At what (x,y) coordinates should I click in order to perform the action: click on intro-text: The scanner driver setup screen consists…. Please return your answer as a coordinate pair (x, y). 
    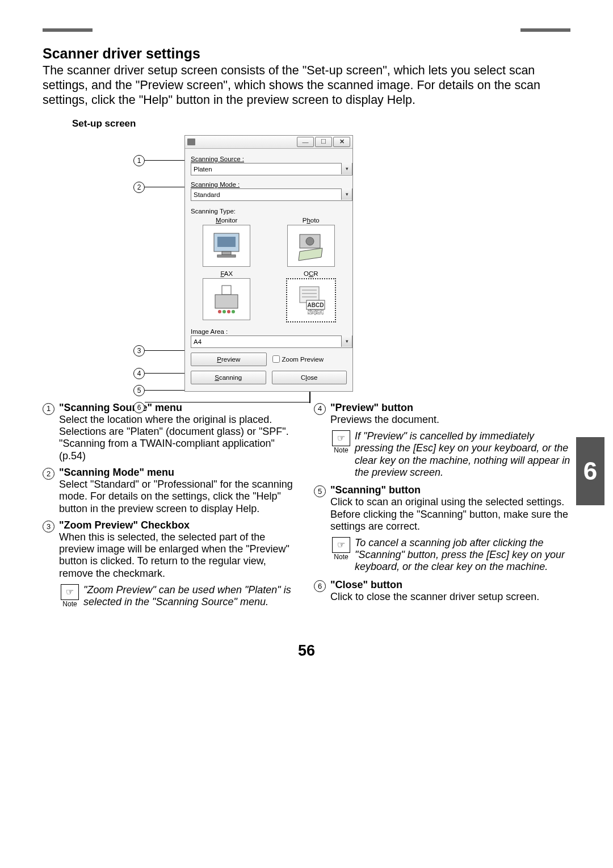
    Looking at the image, I should click on (306, 85).